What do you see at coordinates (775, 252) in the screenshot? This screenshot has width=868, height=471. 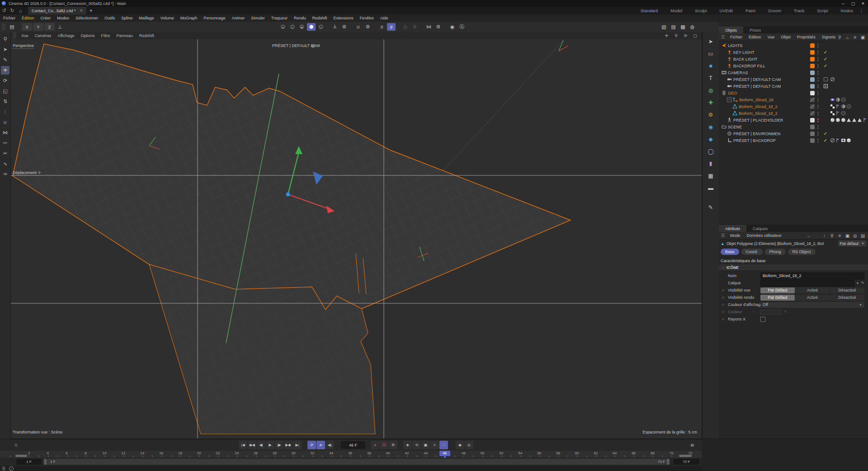 I see `section-tab-phong: Phong` at bounding box center [775, 252].